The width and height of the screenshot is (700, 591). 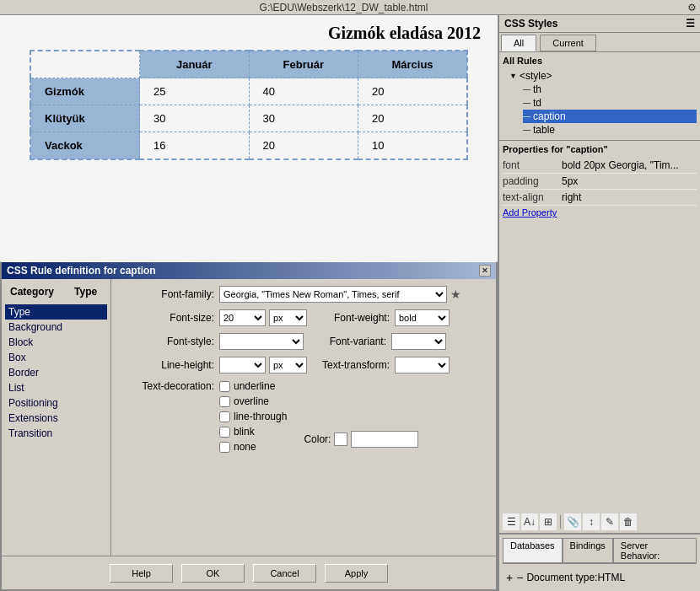 What do you see at coordinates (485, 271) in the screenshot?
I see `dialog-close-button: ✕` at bounding box center [485, 271].